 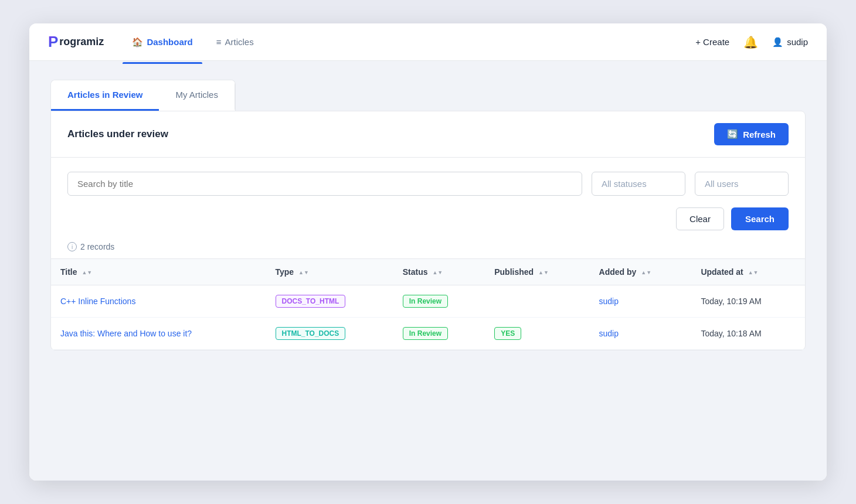 What do you see at coordinates (311, 333) in the screenshot?
I see `row2-type-badge: HTML_TO_DOCS` at bounding box center [311, 333].